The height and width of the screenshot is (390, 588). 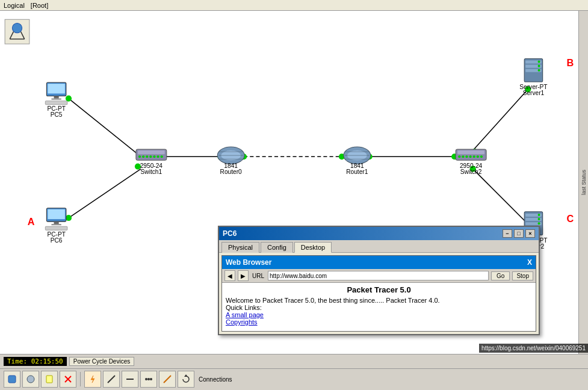 I want to click on dialog-maximize-btn: □, so click(x=519, y=234).